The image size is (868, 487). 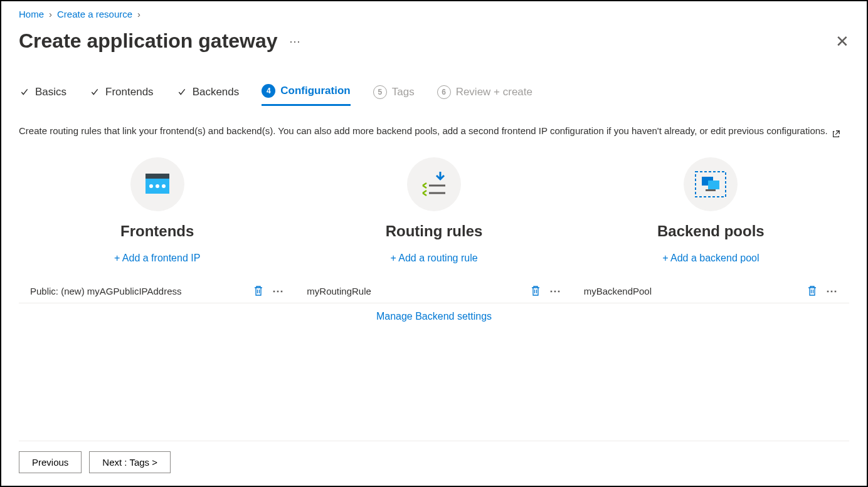 What do you see at coordinates (157, 184) in the screenshot?
I see `frontends-icon` at bounding box center [157, 184].